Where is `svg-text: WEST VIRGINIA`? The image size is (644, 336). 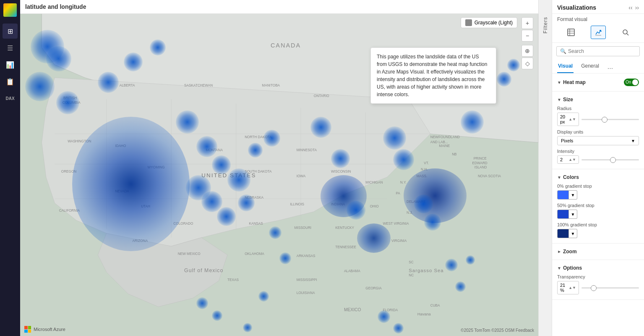 svg-text: WEST VIRGINIA is located at coordinates (396, 223).